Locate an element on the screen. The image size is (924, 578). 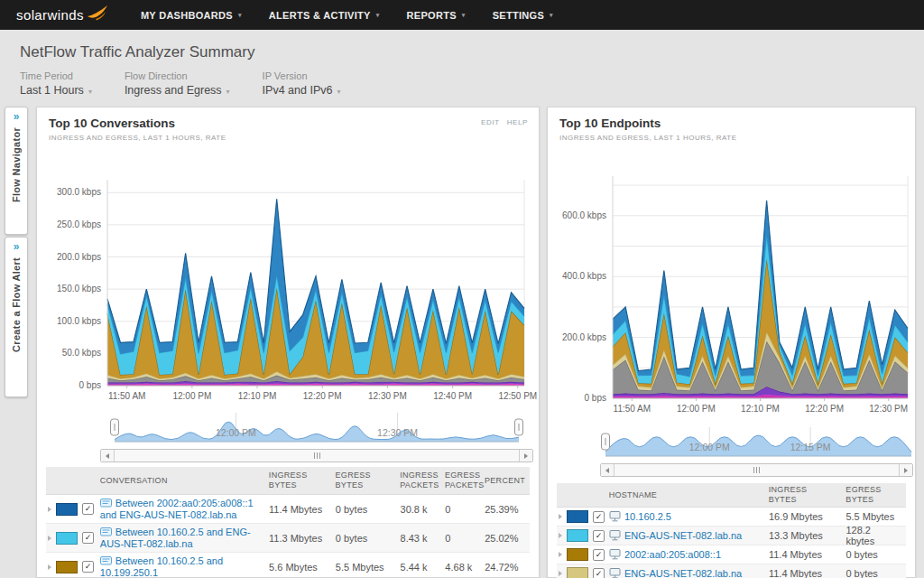
egress-bytes-cell: 0 bytes is located at coordinates (875, 555).